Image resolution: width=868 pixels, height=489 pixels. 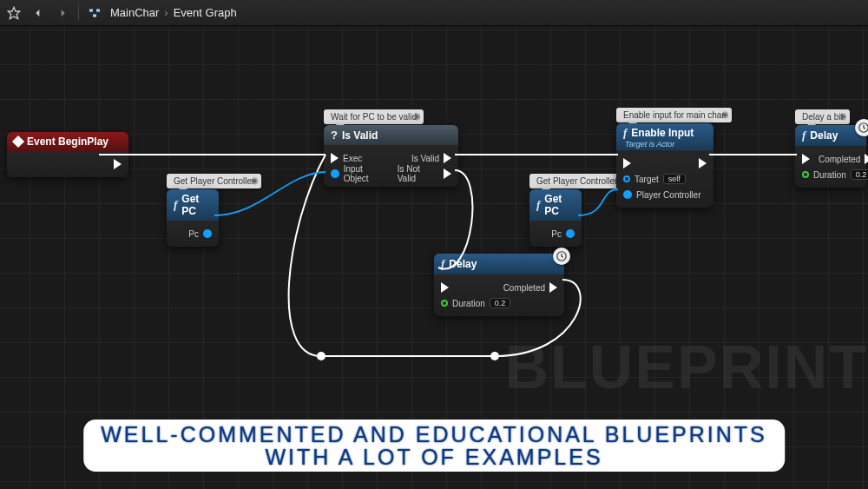 What do you see at coordinates (499, 285) in the screenshot?
I see `node-delay-1: f Delay Completed Duration 0.2` at bounding box center [499, 285].